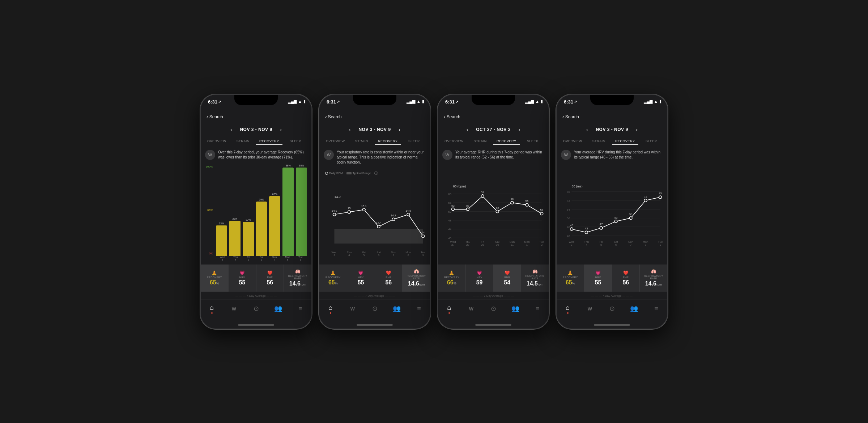 The width and height of the screenshot is (868, 423). I want to click on bar-percent: 37%, so click(248, 220).